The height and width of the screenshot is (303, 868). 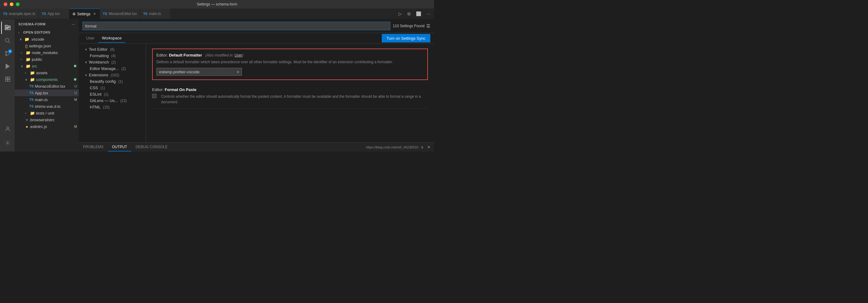 I want to click on split-editor-button: ⧉, so click(x=409, y=14).